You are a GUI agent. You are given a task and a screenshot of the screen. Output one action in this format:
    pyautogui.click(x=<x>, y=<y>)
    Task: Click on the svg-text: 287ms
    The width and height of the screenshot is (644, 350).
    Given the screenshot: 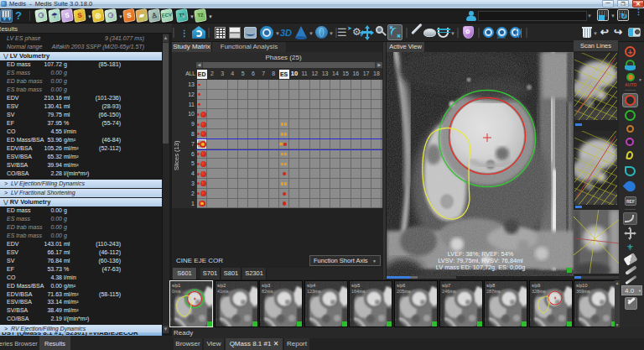 What is the action you would take?
    pyautogui.click(x=493, y=291)
    